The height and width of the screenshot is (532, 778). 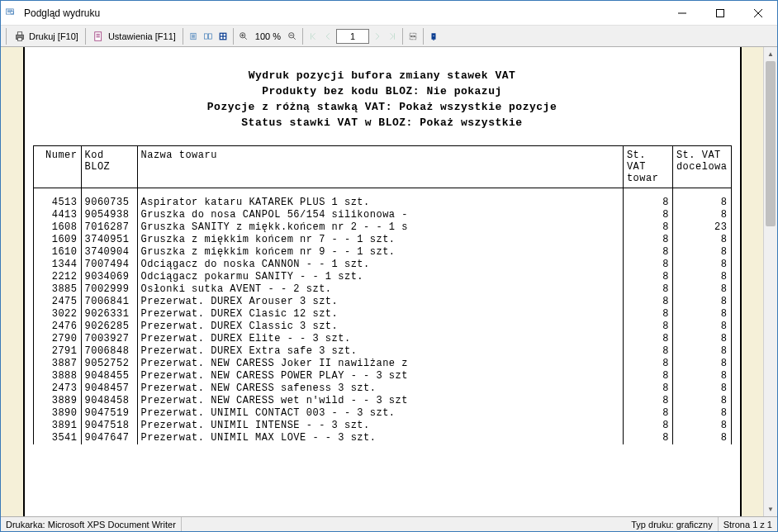 I want to click on cell-name: Prezerwat. UNIMIL MAX LOVE - - 3 szt., so click(x=380, y=438).